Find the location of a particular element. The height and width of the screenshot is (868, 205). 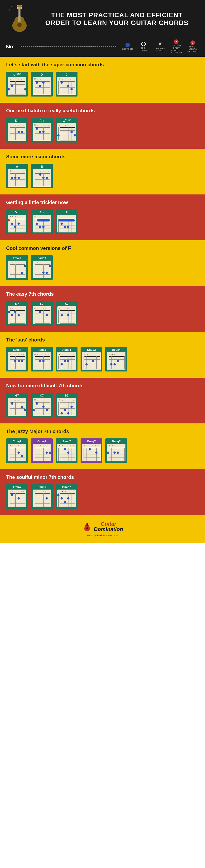

chords-row-jazzy-maj7: Cmaj7 ✕ ○ ○ ○ is located at coordinates (102, 451).